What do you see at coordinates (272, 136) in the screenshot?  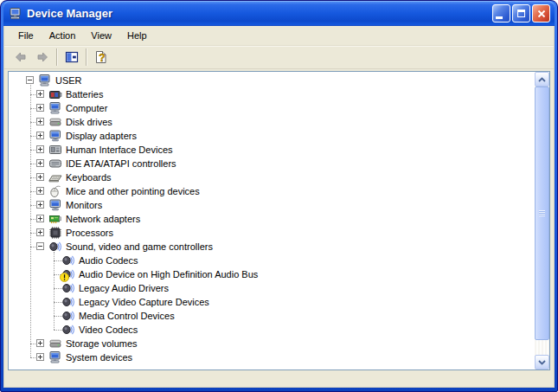 I see `tree-item: Display adapters` at bounding box center [272, 136].